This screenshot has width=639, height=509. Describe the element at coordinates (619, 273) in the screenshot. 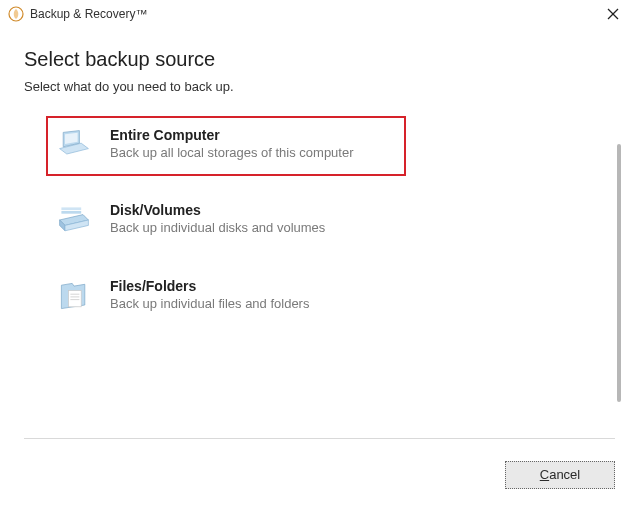

I see `scrollbar` at that location.